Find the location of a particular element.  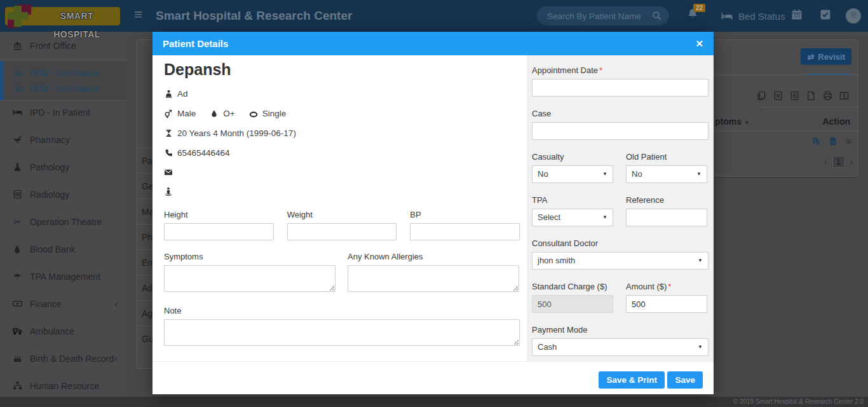

sidebar-item-blood-bank: Blood Bank is located at coordinates (64, 249).